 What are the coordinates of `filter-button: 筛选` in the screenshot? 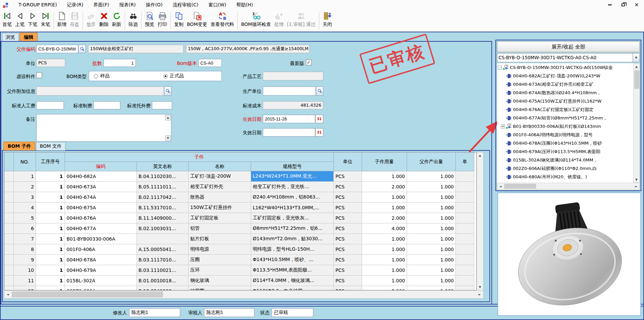 It's located at (133, 20).